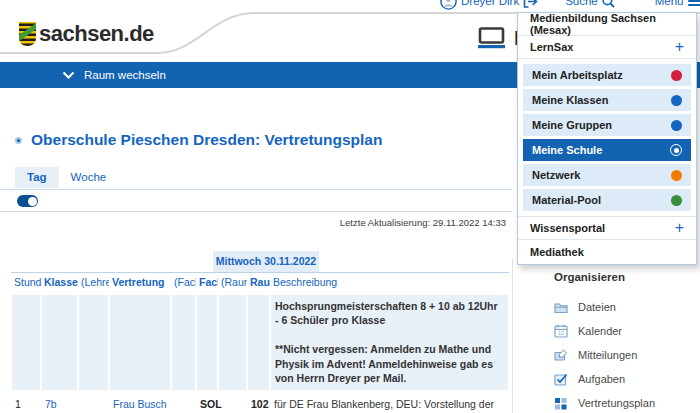 The width and height of the screenshot is (700, 413). Describe the element at coordinates (608, 4) in the screenshot. I see `search-icon` at that location.